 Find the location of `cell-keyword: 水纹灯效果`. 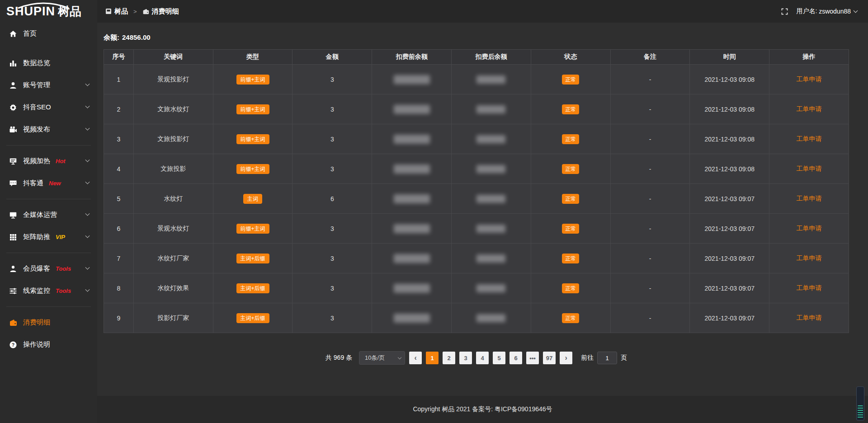

cell-keyword: 水纹灯效果 is located at coordinates (173, 288).